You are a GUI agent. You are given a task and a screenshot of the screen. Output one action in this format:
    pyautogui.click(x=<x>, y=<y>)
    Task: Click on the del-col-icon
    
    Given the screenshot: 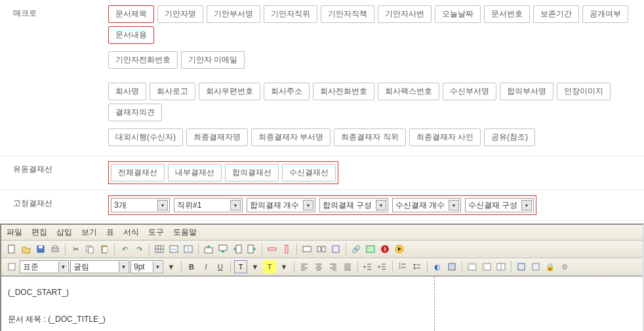 What is the action you would take?
    pyautogui.click(x=287, y=249)
    